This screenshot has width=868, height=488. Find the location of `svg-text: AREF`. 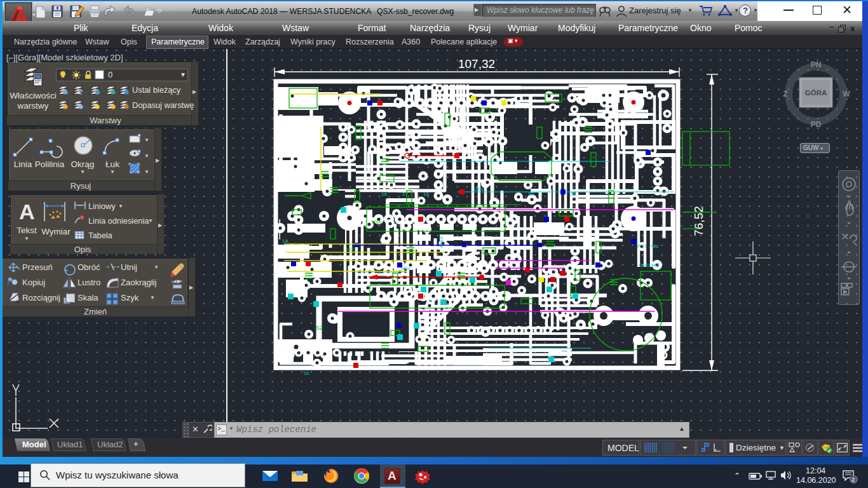

svg-text: AREF is located at coordinates (441, 241).